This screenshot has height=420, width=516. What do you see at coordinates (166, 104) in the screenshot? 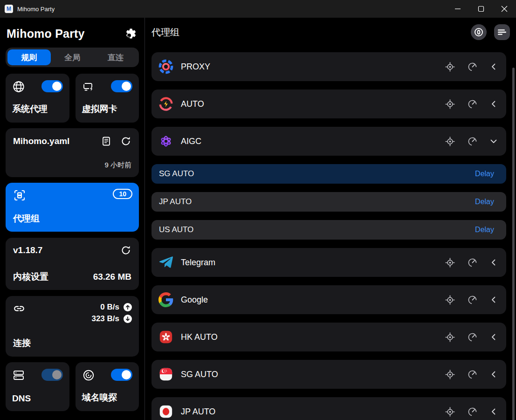
I see `auto-lightning-logo-icon` at bounding box center [166, 104].